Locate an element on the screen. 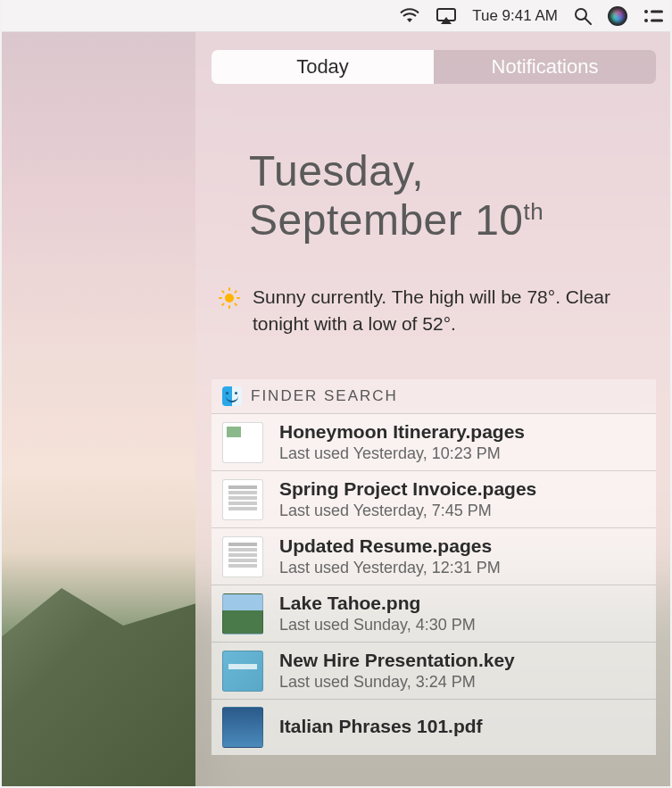 This screenshot has width=672, height=788. menubar: Tue 9:41 AM is located at coordinates (336, 16).